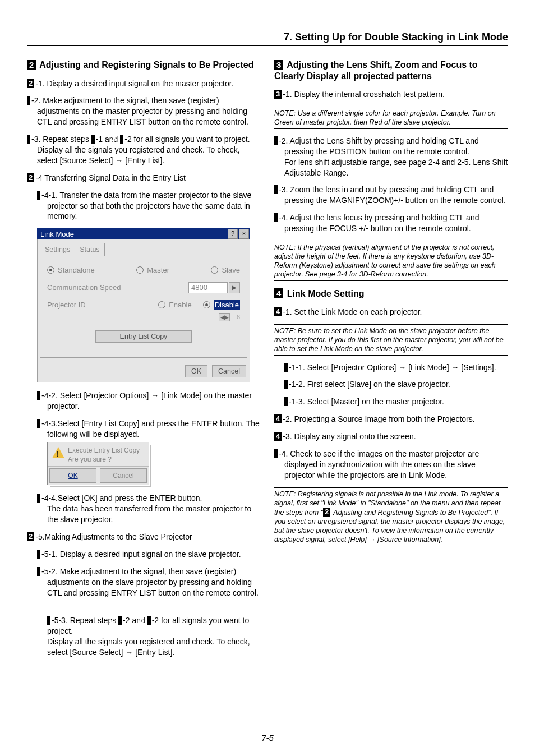 The height and width of the screenshot is (756, 535). What do you see at coordinates (145, 65) in the screenshot?
I see `sec2-title-text: Adjusting and Registering Signals to Be …` at bounding box center [145, 65].